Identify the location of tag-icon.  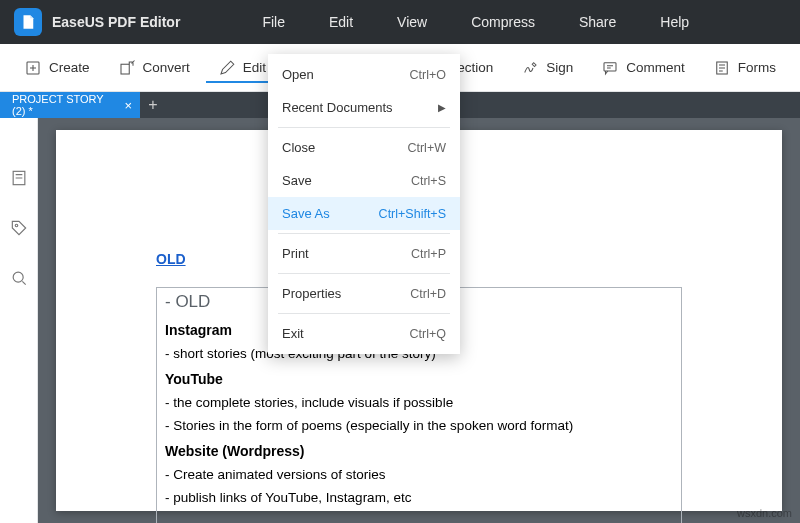
(19, 228).